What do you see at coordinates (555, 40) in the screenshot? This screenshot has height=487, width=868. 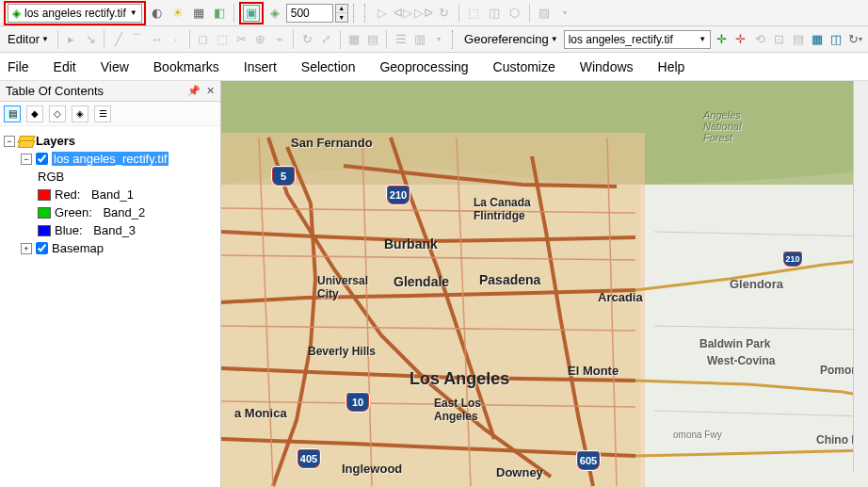 I see `chevron-down-icon: ▼` at bounding box center [555, 40].